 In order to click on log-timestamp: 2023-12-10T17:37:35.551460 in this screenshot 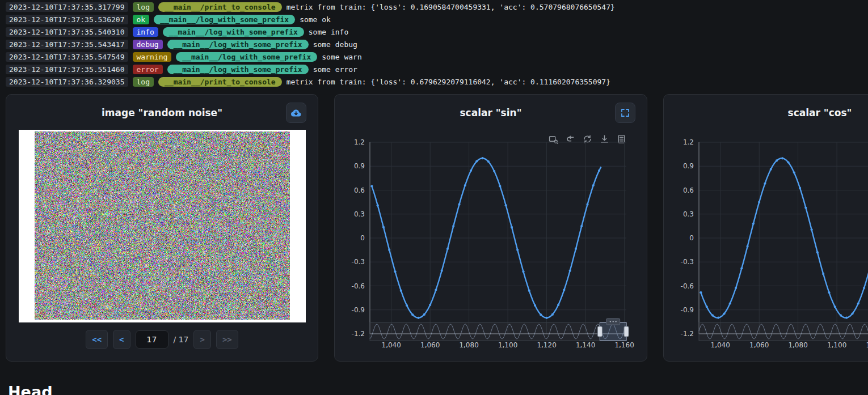, I will do `click(67, 69)`.